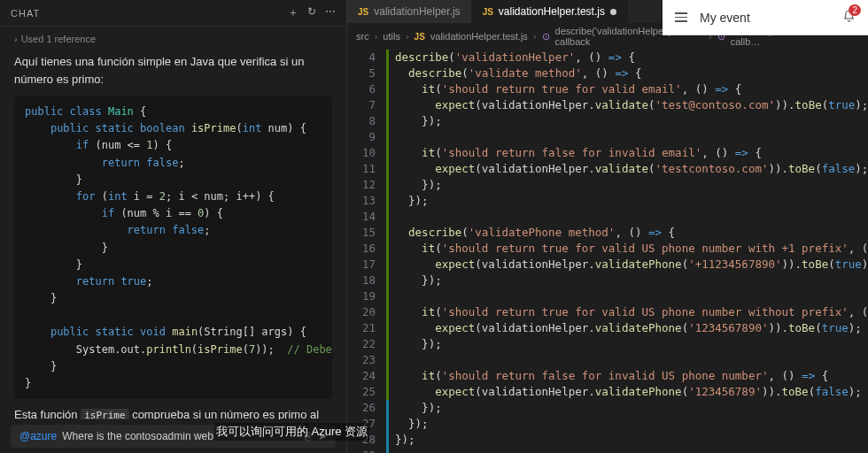 This screenshot has width=868, height=453. What do you see at coordinates (367, 251) in the screenshot?
I see `line-gutter: 4567891011121314151617181920212223242526…` at bounding box center [367, 251].